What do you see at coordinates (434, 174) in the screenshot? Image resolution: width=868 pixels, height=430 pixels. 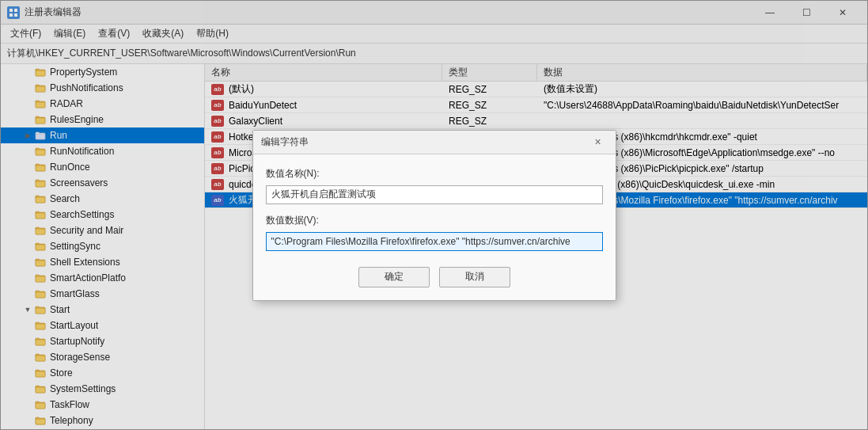 I see `dialog-name-label: 数值名称(N):` at bounding box center [434, 174].